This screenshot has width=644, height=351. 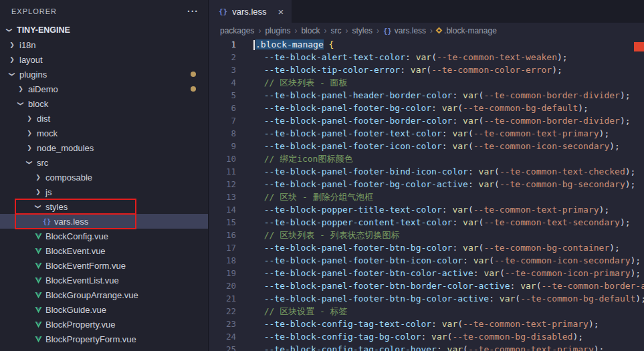 I want to click on explorer-item-blockeventlist-vue: BlockEventList.vue, so click(x=104, y=280).